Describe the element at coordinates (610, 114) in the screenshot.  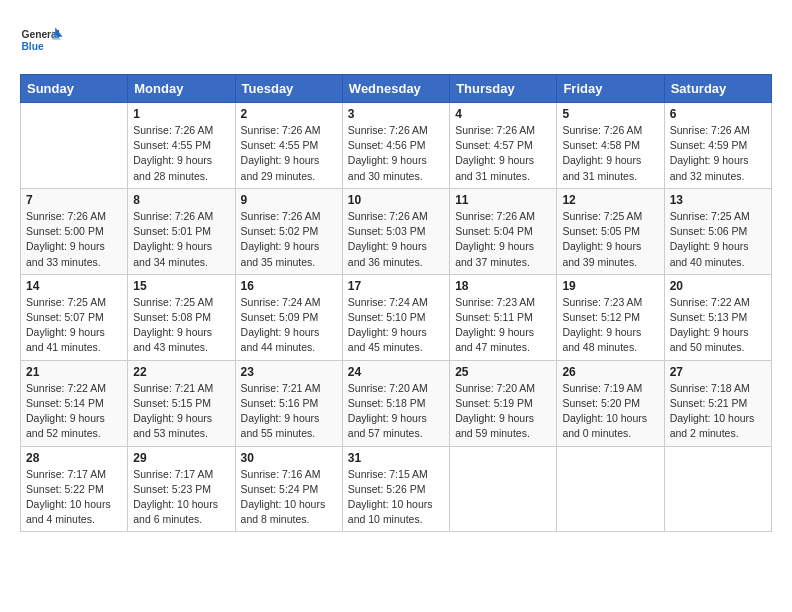
I see `day-number: 5` at that location.